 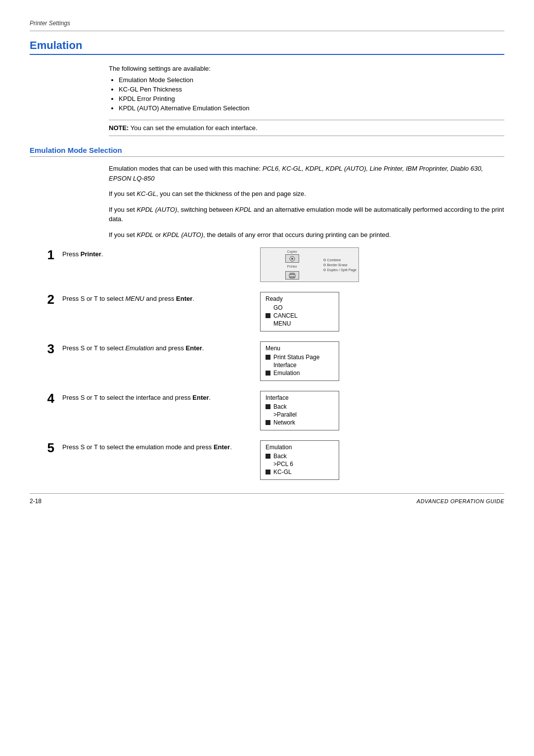 I want to click on step-5-number: 5, so click(x=42, y=448).